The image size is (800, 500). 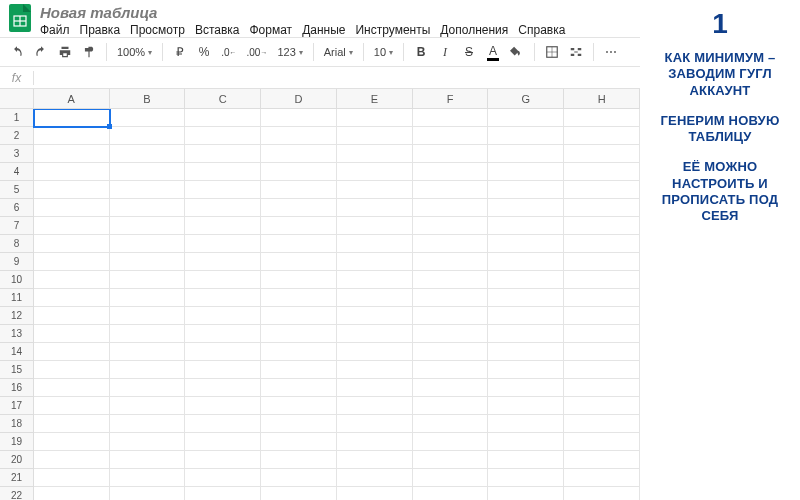 I want to click on menu-view: Просмотр, so click(x=158, y=30).